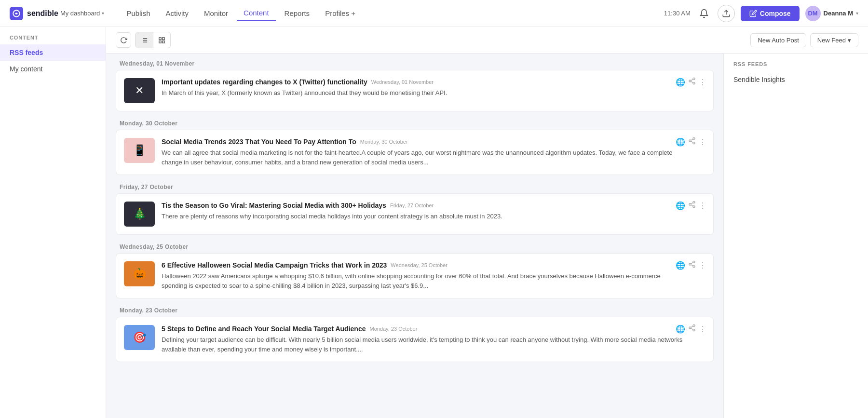 This screenshot has height=418, width=868. Describe the element at coordinates (162, 40) in the screenshot. I see `grid-icon` at that location.